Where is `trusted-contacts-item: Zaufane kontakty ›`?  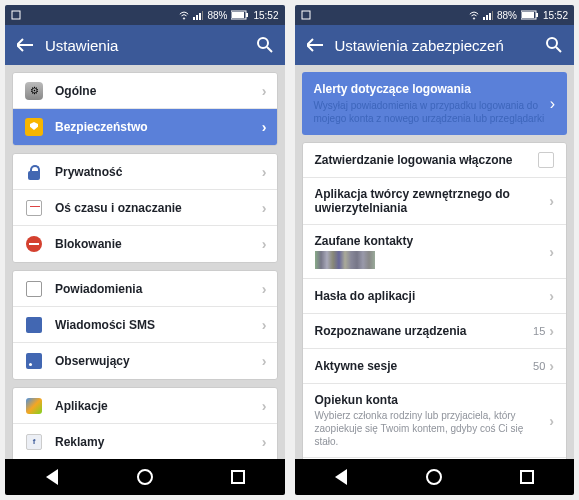 trusted-contacts-item: Zaufane kontakty › is located at coordinates (435, 252).